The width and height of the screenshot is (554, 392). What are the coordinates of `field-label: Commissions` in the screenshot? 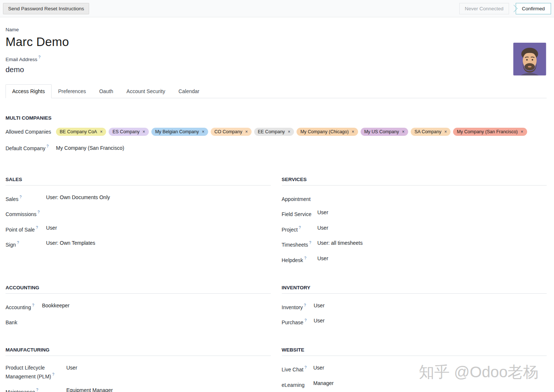 It's located at (21, 214).